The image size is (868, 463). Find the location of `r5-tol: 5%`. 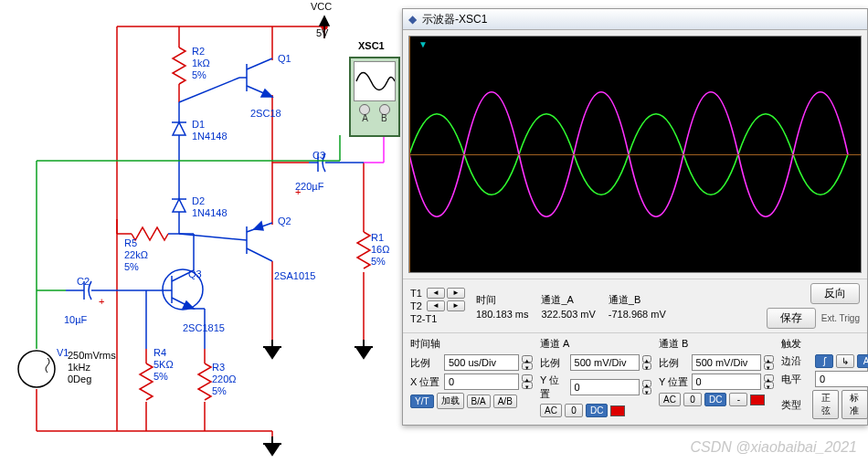

r5-tol: 5% is located at coordinates (132, 267).